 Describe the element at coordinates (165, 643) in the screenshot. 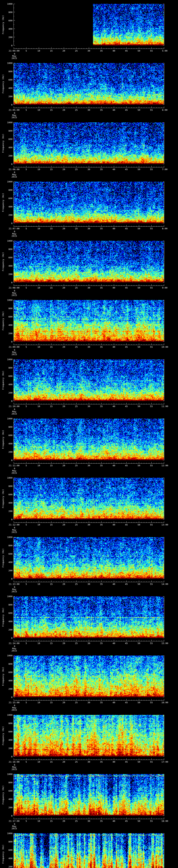

I see `x-axis-end-time-label: 15:00` at that location.